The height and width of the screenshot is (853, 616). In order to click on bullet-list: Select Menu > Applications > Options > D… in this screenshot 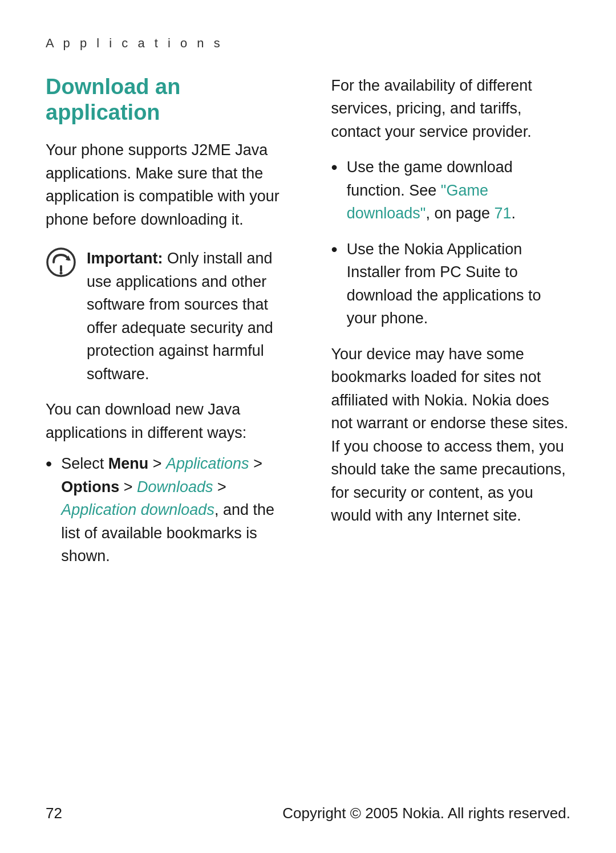, I will do `click(171, 510)`.